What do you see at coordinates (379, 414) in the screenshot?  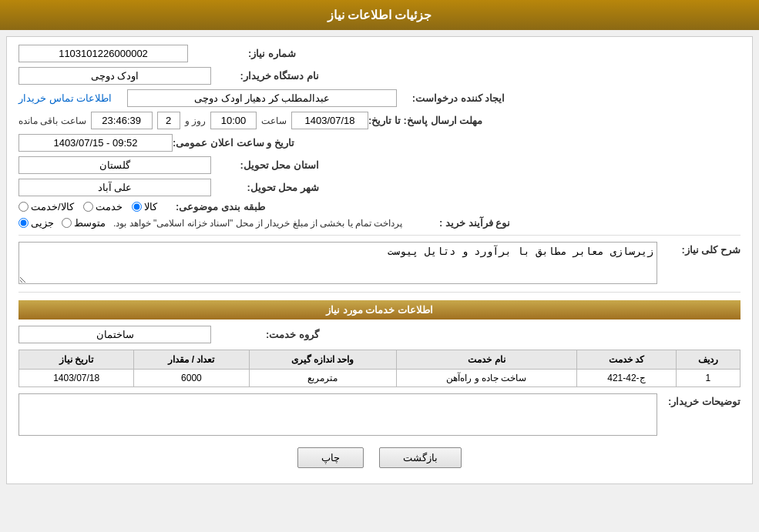 I see `buyer-desc-row: توضیحات خریدار:` at bounding box center [379, 414].